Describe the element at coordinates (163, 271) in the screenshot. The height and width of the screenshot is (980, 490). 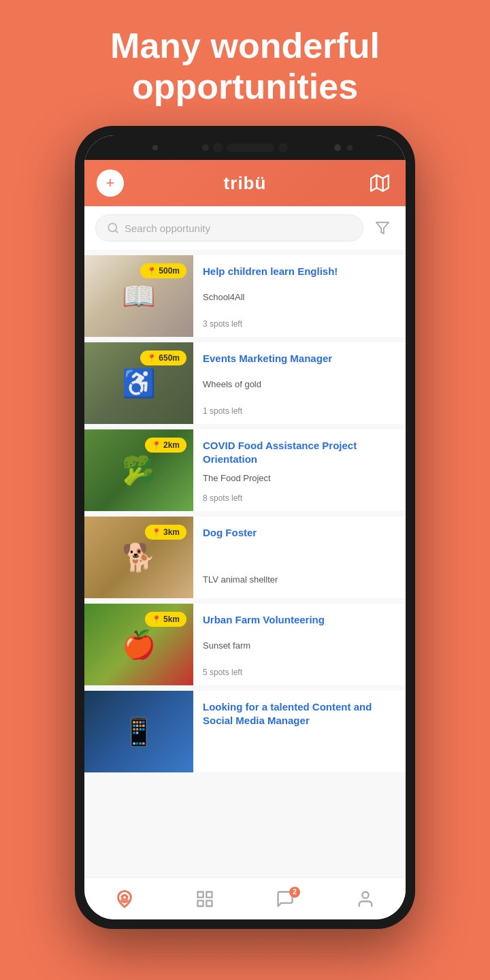
I see `distance-badge: 📍 500m` at that location.